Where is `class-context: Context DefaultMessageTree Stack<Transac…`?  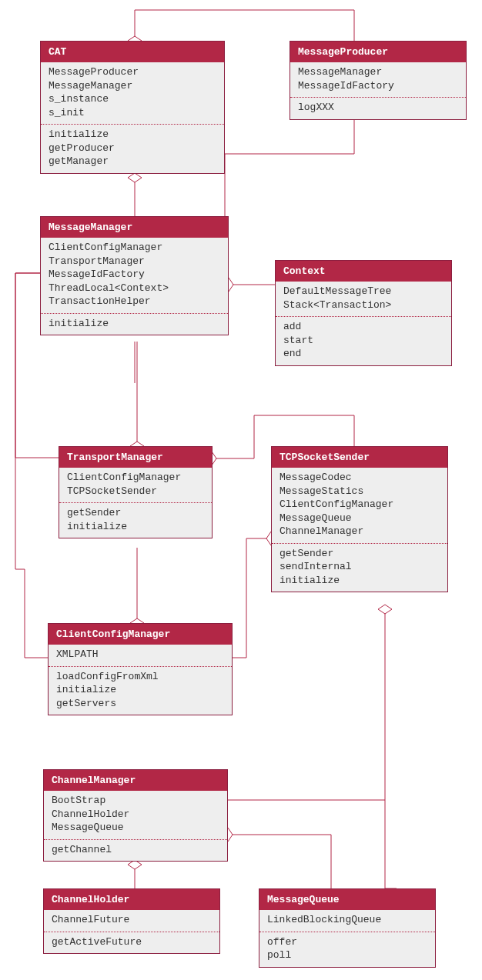 class-context: Context DefaultMessageTree Stack<Transac… is located at coordinates (363, 313).